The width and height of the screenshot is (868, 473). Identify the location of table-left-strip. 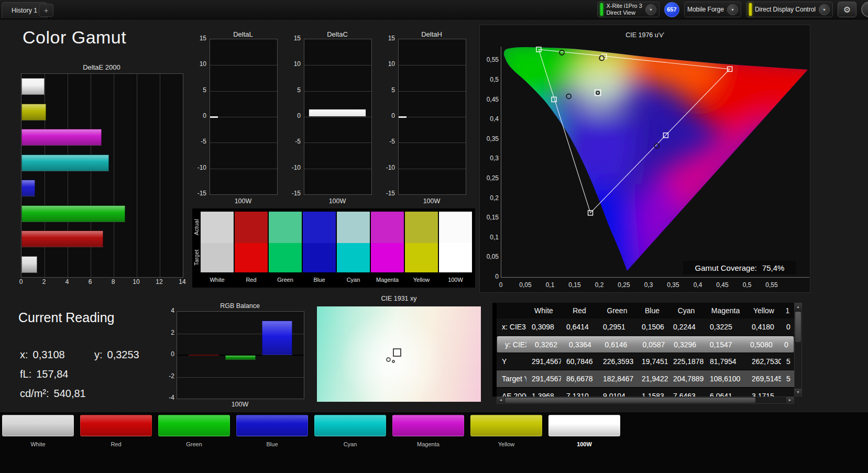
(495, 350).